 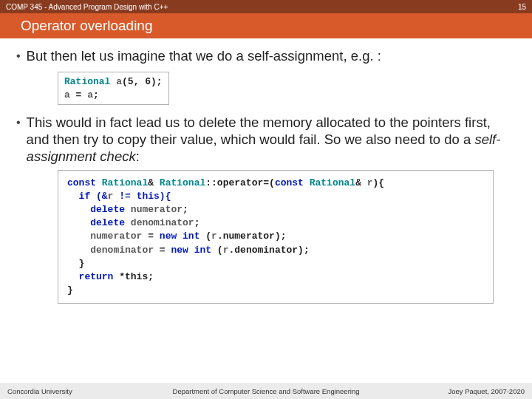 What do you see at coordinates (486, 392) in the screenshot?
I see `footer-right: Joey Paquet, 2007-2020` at bounding box center [486, 392].